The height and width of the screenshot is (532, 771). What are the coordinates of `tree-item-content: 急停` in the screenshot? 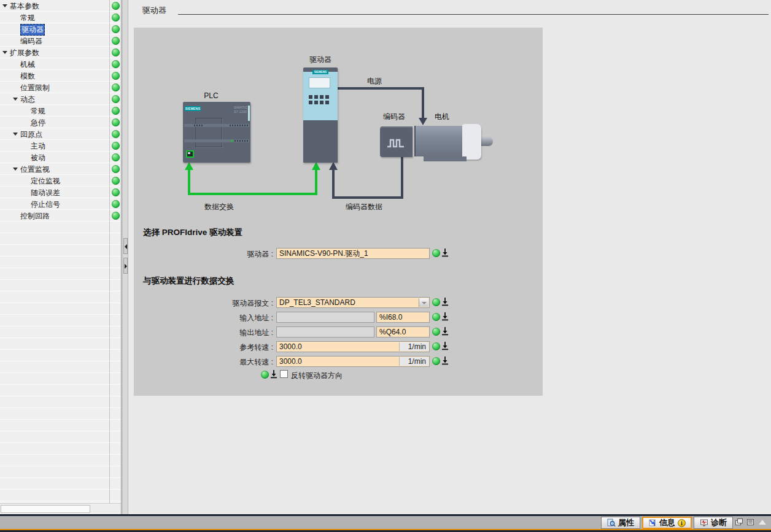 It's located at (55, 123).